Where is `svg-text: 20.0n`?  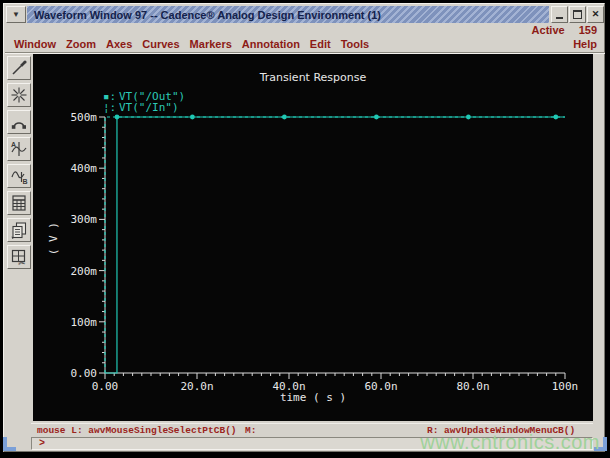
svg-text: 20.0n is located at coordinates (196, 386).